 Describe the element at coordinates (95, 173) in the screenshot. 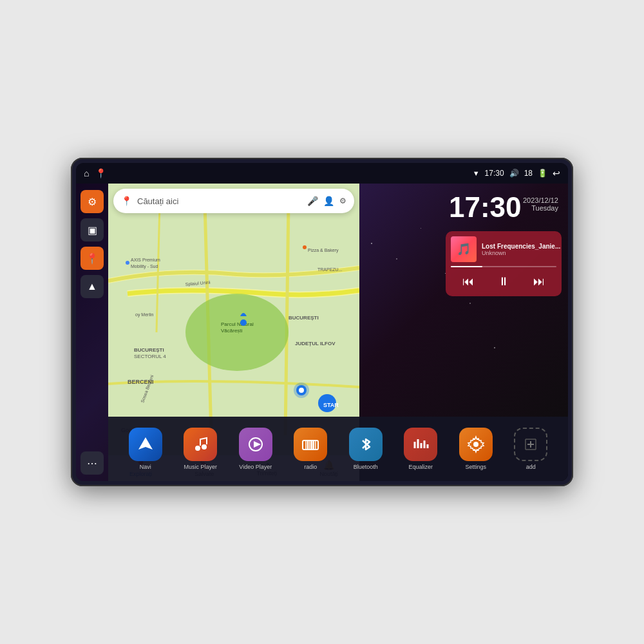

I see `status-left: ⌂ 📍` at that location.